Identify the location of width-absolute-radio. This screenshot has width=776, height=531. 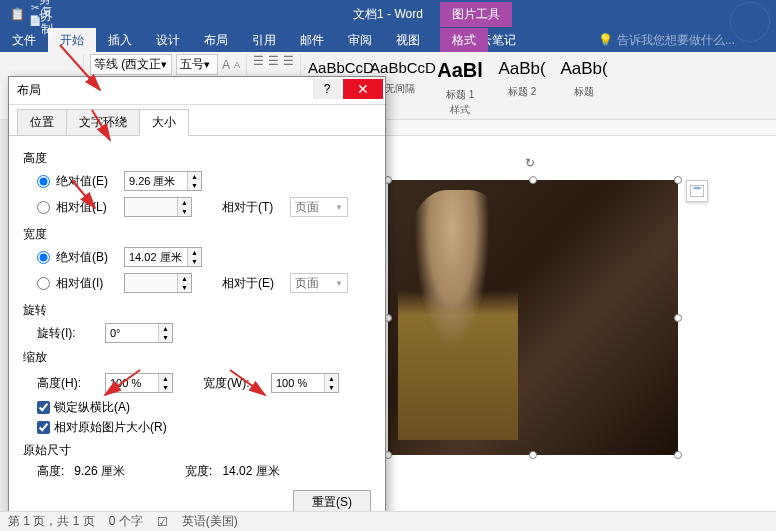
(44, 258).